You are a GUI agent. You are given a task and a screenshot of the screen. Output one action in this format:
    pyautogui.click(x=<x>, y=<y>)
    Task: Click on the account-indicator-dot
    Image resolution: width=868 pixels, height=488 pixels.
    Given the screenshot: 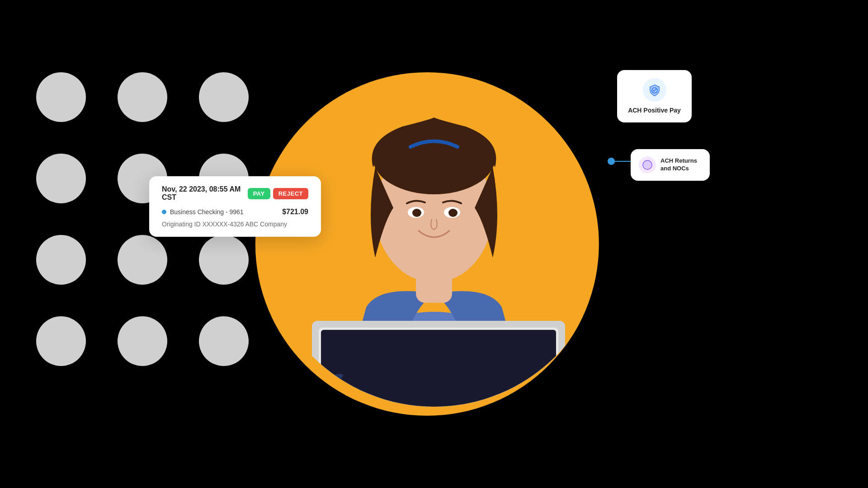 What is the action you would take?
    pyautogui.click(x=164, y=212)
    